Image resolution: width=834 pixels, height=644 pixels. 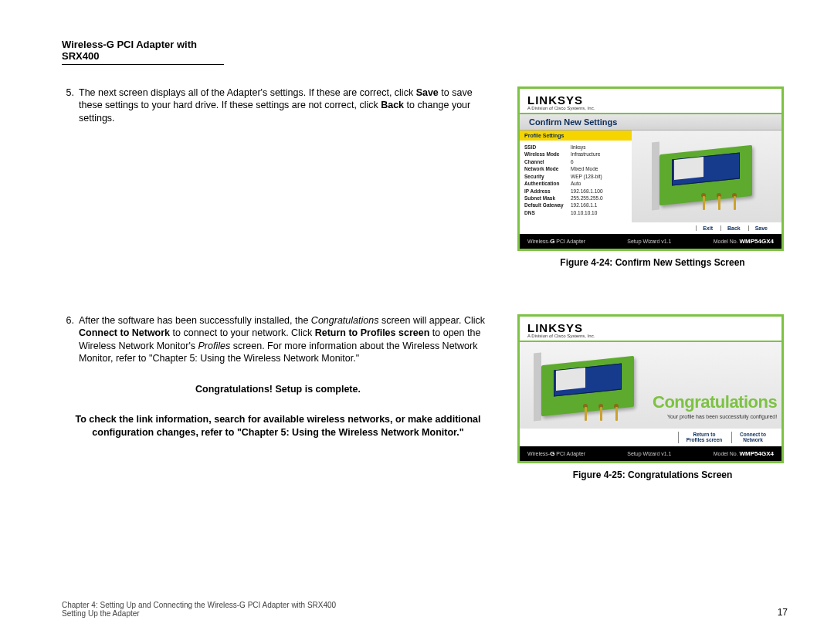 What do you see at coordinates (576, 162) in the screenshot?
I see `table-row: Channel6` at bounding box center [576, 162].